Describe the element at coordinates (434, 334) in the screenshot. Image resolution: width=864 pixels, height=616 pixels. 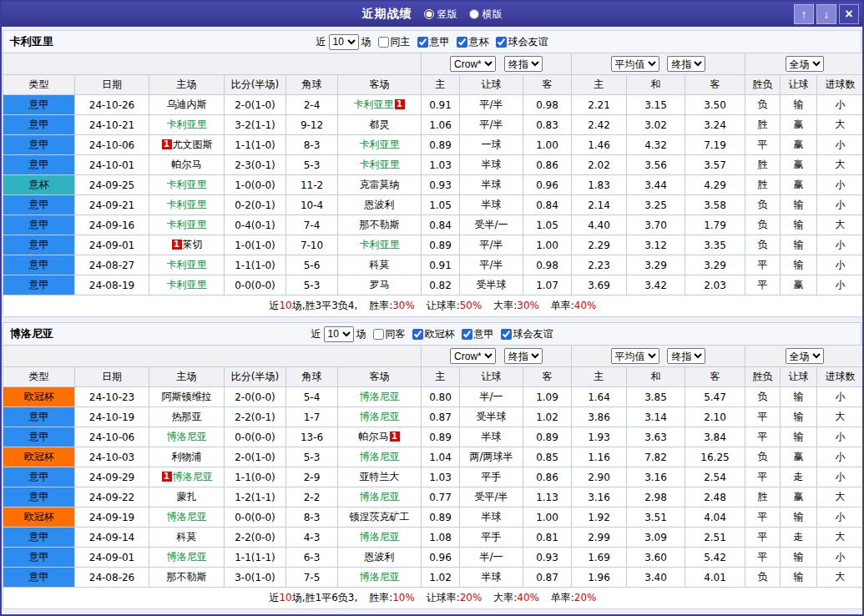
I see `filter-ucl: 欧冠杯` at that location.